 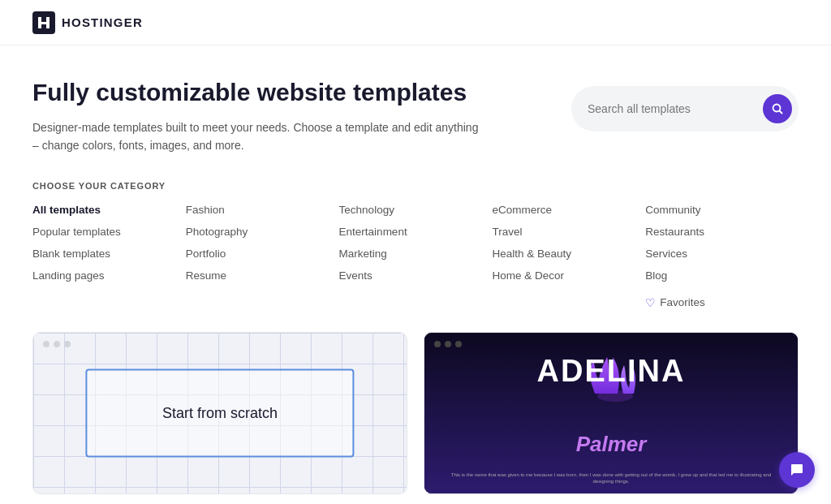 What do you see at coordinates (722, 209) in the screenshot?
I see `category-community: Community` at bounding box center [722, 209].